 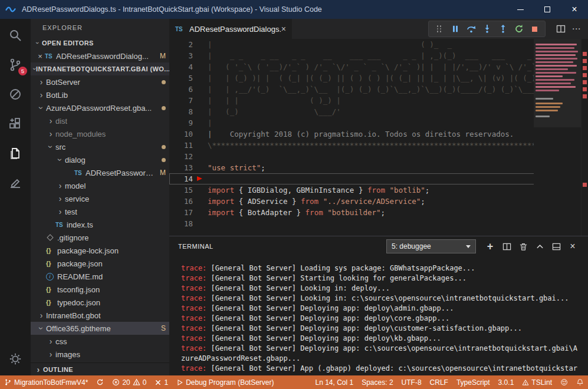 I want to click on tree-item-src: ›src, so click(x=100, y=147).